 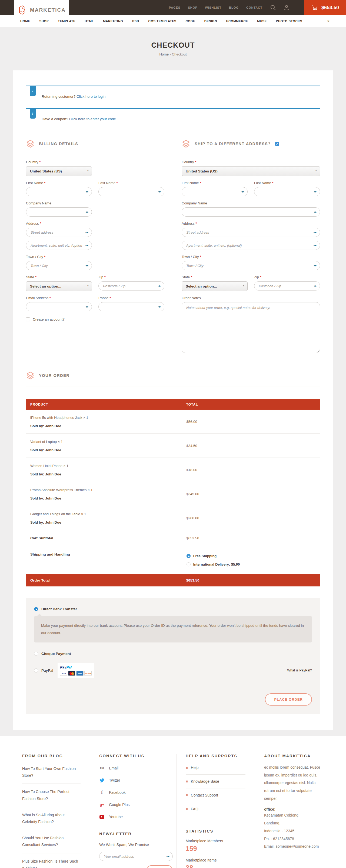 I want to click on shipping-street-input, so click(x=251, y=232).